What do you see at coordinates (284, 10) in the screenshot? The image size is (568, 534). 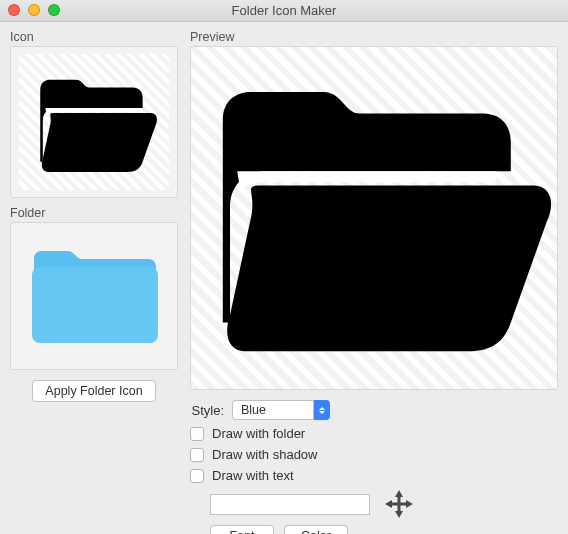 I see `window-title: Folder Icon Maker` at bounding box center [284, 10].